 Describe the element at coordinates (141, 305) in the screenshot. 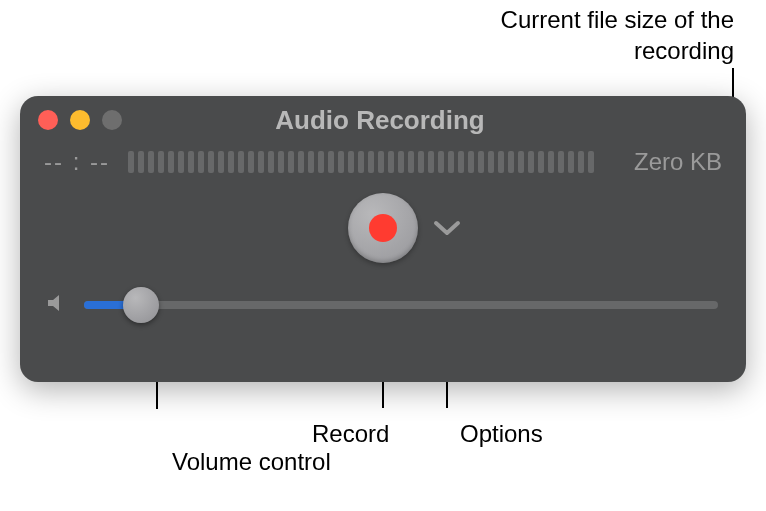

I see `slider-thumb` at that location.